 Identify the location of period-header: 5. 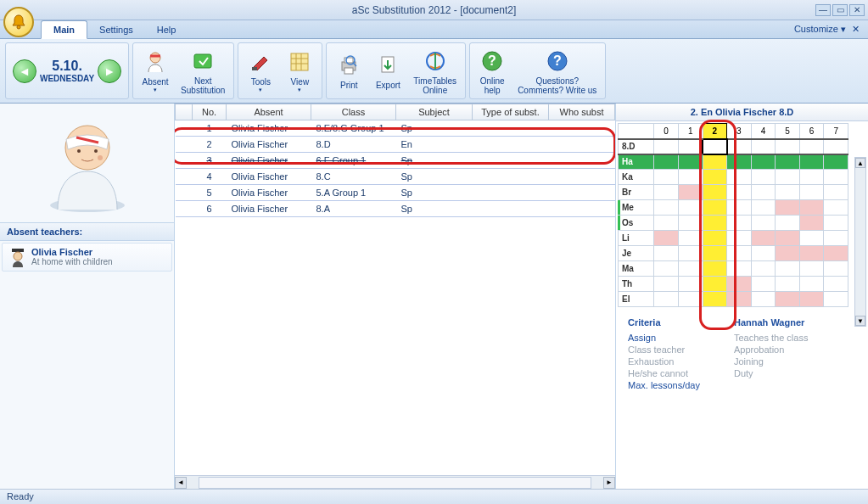
(787, 132).